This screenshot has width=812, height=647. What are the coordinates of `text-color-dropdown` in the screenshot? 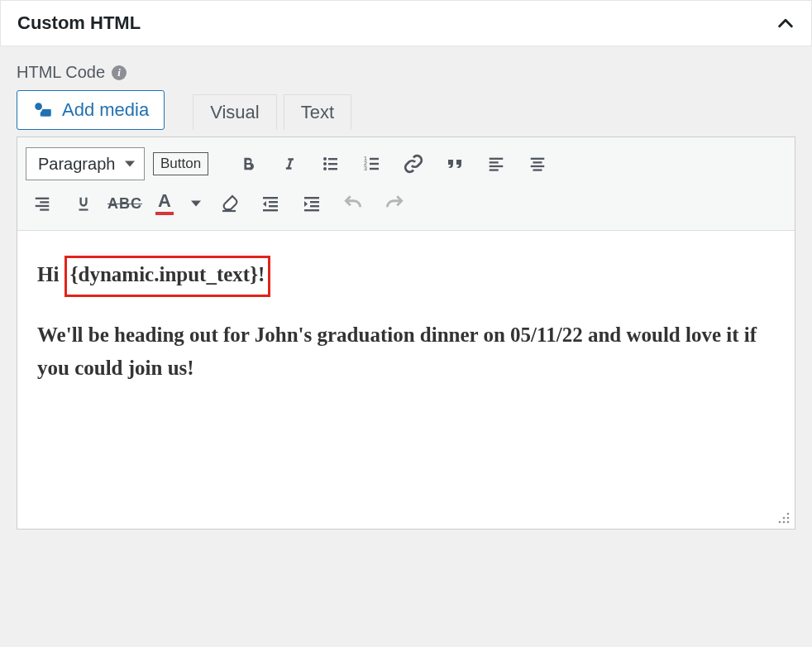 It's located at (196, 204).